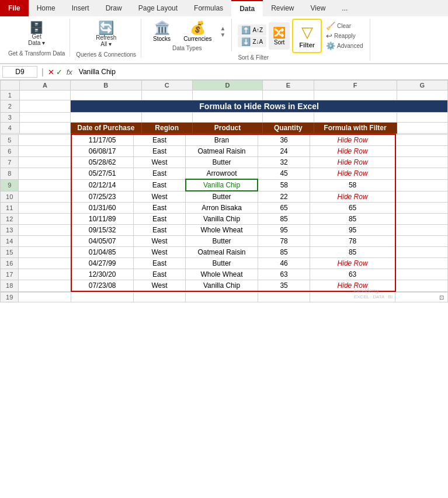 This screenshot has height=498, width=448. I want to click on cell-a7, so click(45, 162).